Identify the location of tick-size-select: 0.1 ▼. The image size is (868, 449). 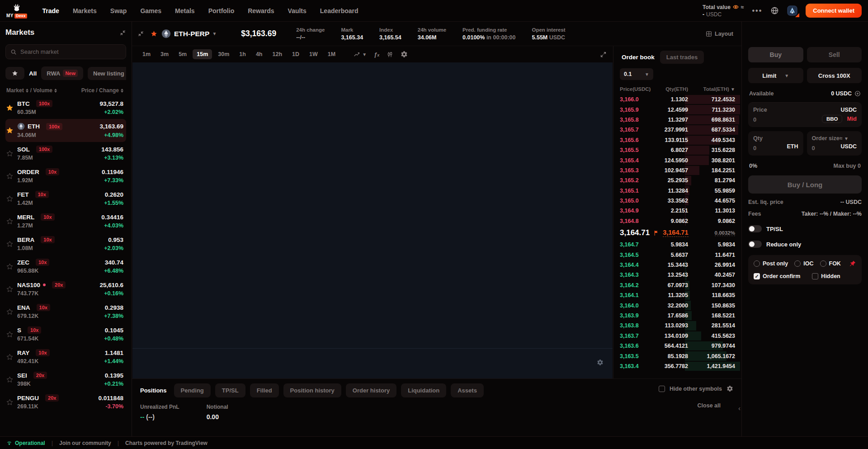
(637, 74).